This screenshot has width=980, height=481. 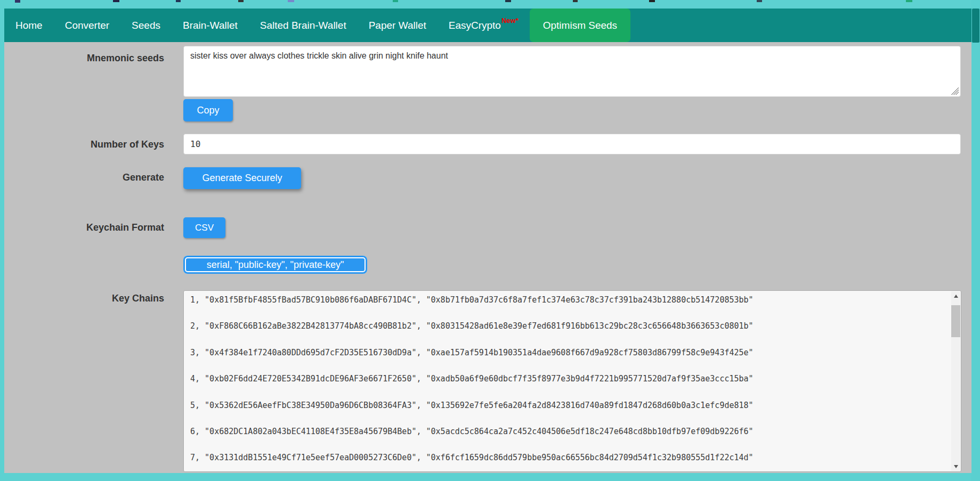 I want to click on nav-item-label: EasyCrypto, so click(x=475, y=26).